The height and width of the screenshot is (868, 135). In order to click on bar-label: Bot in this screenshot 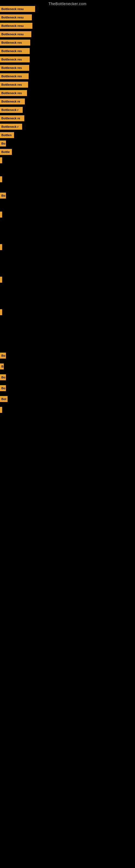, I will do `click(4, 399)`.